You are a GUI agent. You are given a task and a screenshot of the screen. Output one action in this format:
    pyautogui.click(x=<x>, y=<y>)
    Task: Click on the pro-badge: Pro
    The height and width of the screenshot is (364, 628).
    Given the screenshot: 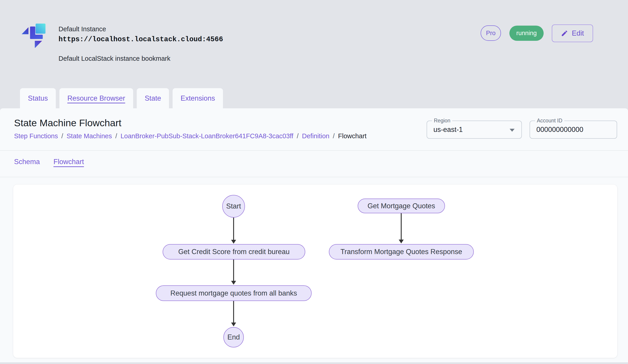 What is the action you would take?
    pyautogui.click(x=491, y=33)
    